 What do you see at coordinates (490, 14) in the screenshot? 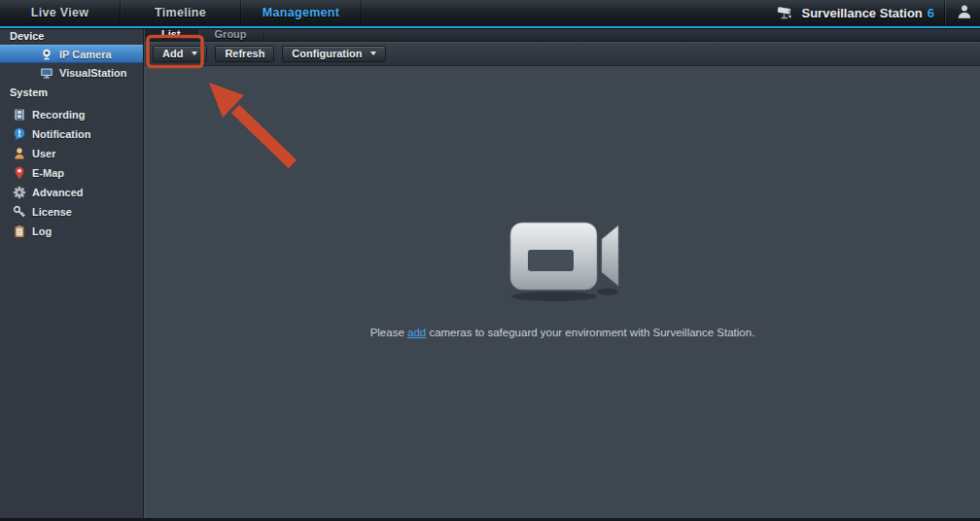
I see `top-navigation-bar: Live View Timeline Management Surveillan…` at bounding box center [490, 14].